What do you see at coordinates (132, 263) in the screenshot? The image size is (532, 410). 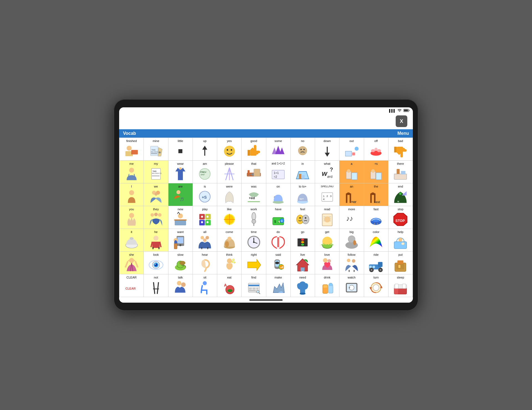 I see `cell-she: she` at bounding box center [132, 263].